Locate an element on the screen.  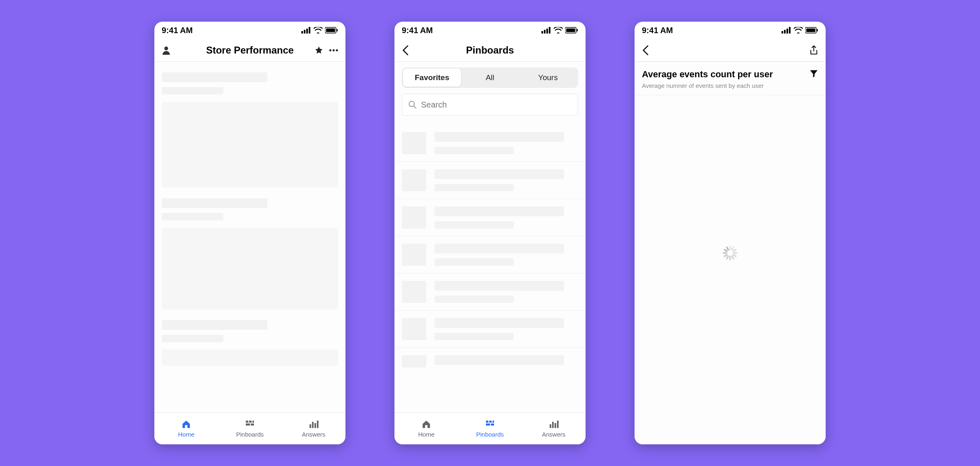
answers-icon is located at coordinates (314, 424).